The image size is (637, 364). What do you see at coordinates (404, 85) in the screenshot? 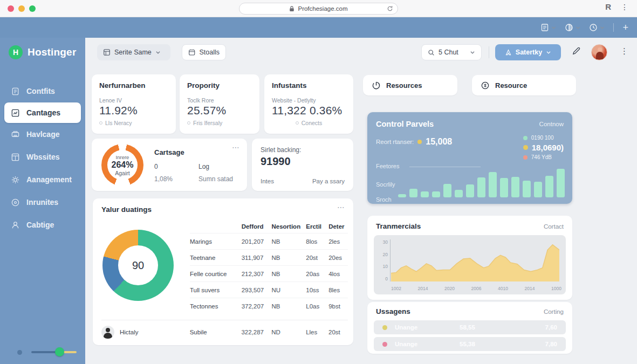
I see `resources-label: Resources` at bounding box center [404, 85].